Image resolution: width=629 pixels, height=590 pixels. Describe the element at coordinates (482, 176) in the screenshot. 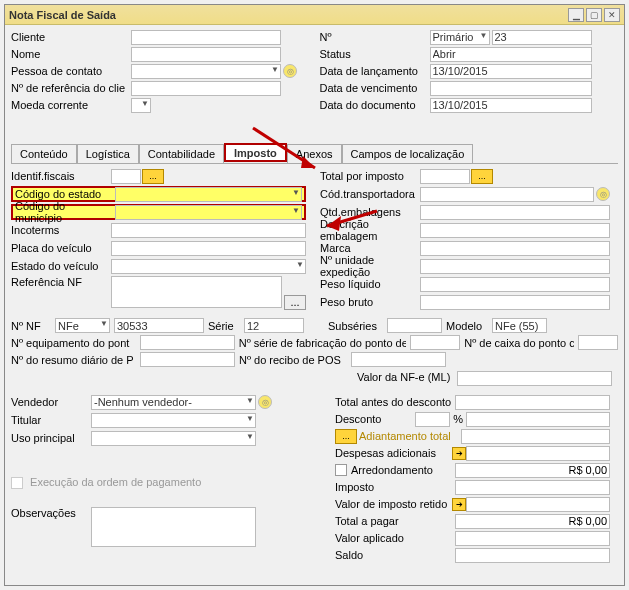

I see `total-imp-lookup-button: ...` at that location.